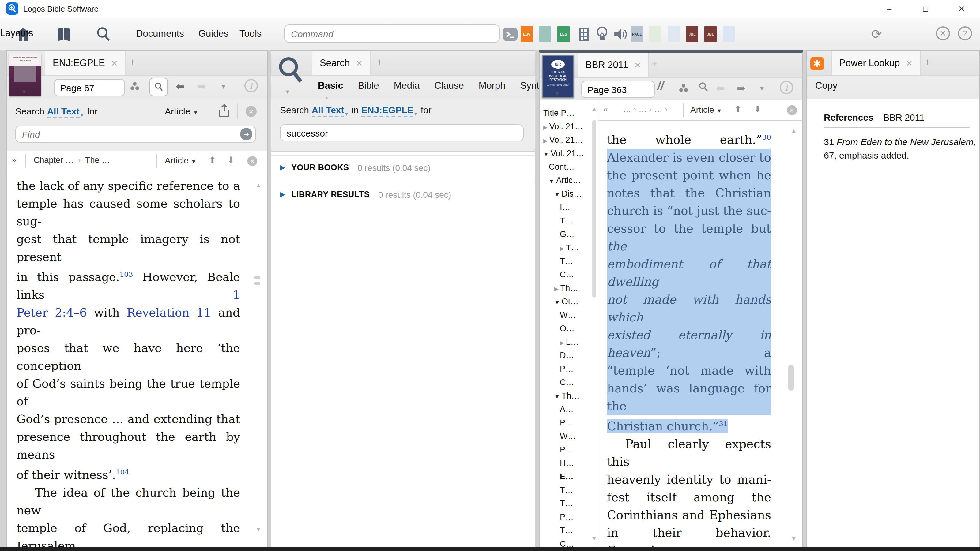 The width and height of the screenshot is (980, 551). Describe the element at coordinates (63, 112) in the screenshot. I see `all-text-dropdown: All Text` at that location.